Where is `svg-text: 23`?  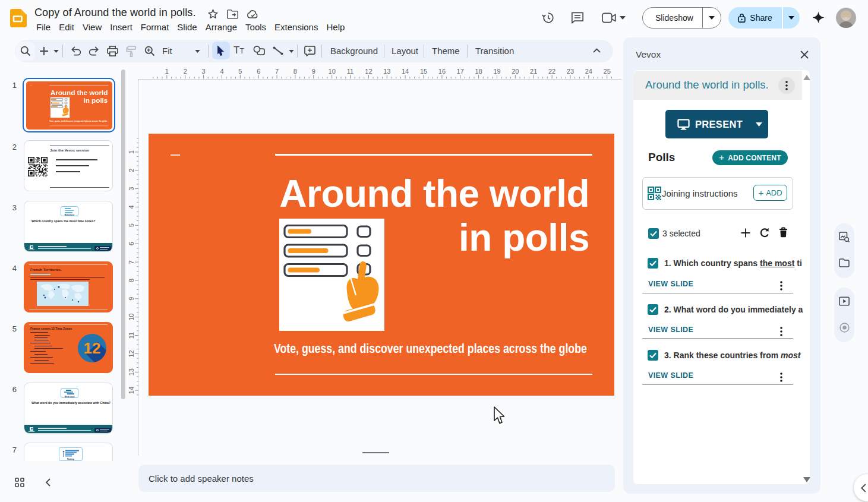
svg-text: 23 is located at coordinates (570, 71).